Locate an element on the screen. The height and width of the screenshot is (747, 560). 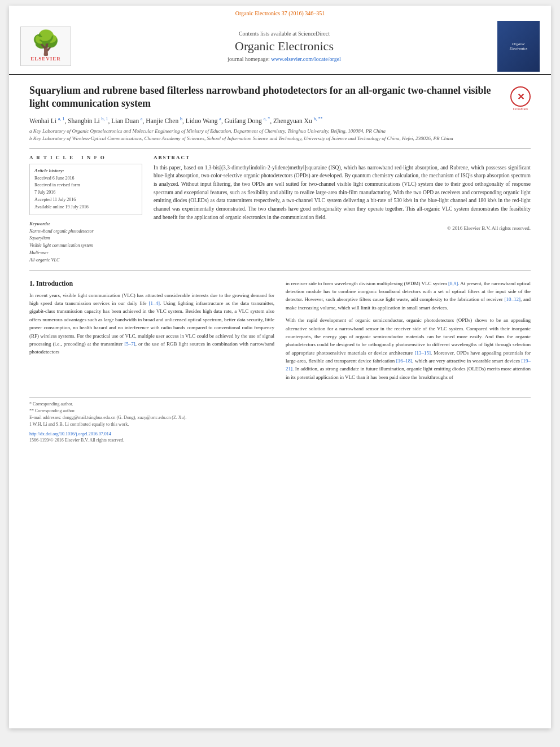
footnote-star1: * Corresponding author. is located at coordinates (280, 404).